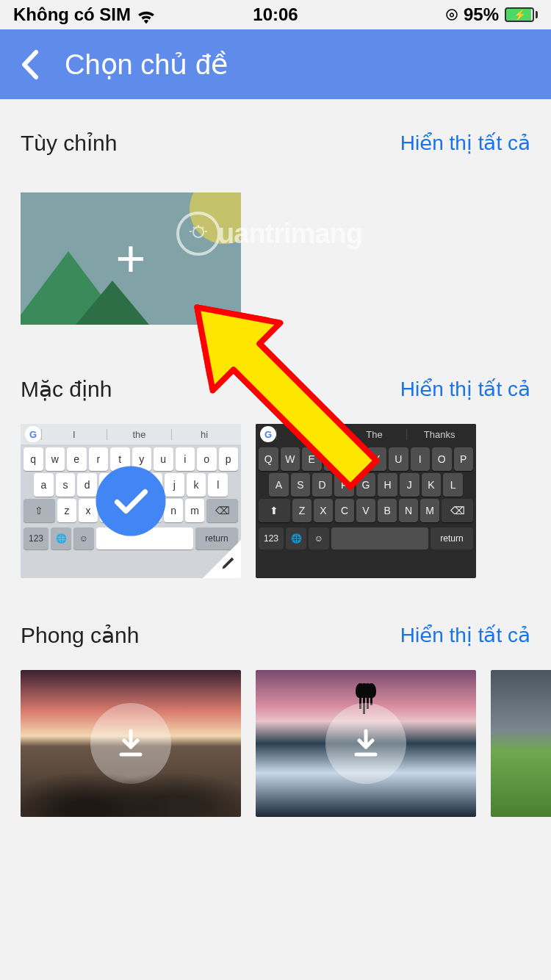 The height and width of the screenshot is (980, 551). Describe the element at coordinates (464, 459) in the screenshot. I see `keyboard-key: P` at that location.